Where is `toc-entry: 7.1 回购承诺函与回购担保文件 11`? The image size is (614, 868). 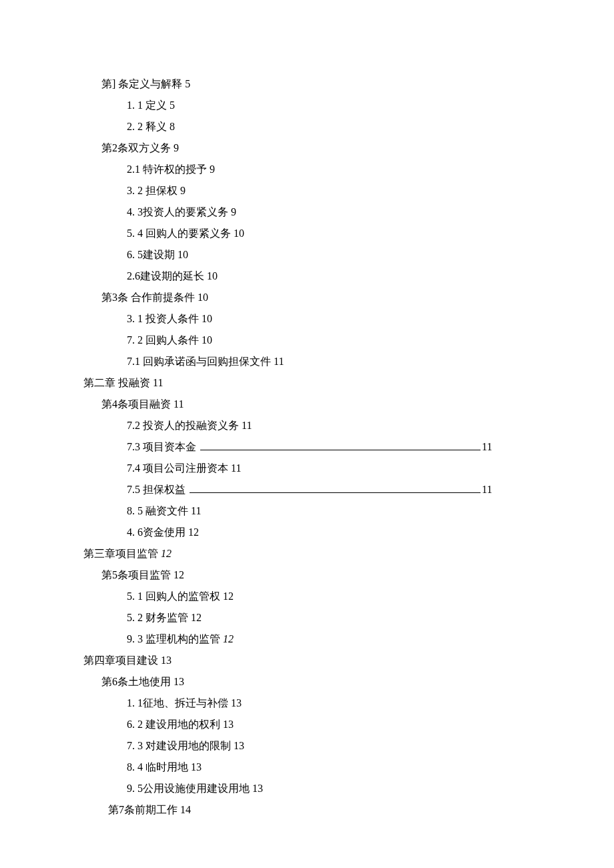
toc-entry: 7.1 回购承诺函与回购担保文件 11 is located at coordinates (307, 362).